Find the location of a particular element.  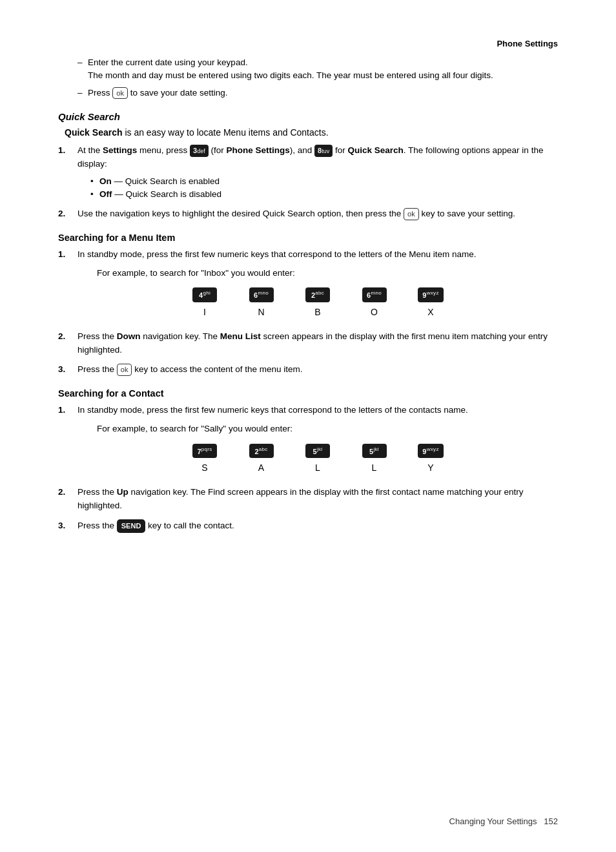

main-step-2: 2. Use the navigation keys to highlight … is located at coordinates (308, 214).